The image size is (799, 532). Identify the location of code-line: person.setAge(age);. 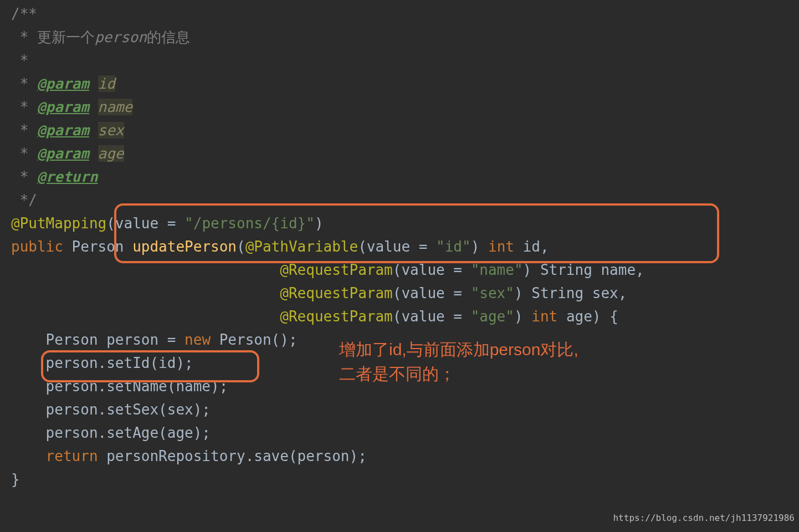
(111, 433).